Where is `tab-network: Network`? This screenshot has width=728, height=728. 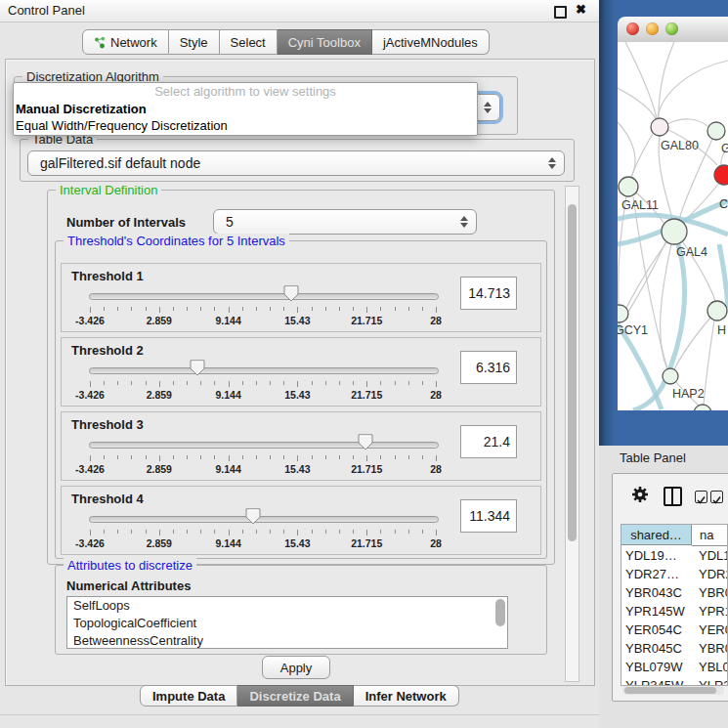
tab-network: Network is located at coordinates (125, 42).